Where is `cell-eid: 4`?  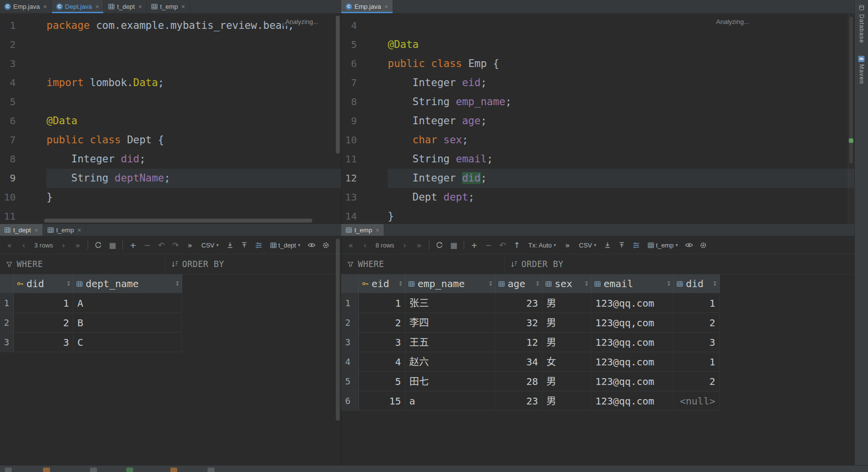 cell-eid: 4 is located at coordinates (382, 362).